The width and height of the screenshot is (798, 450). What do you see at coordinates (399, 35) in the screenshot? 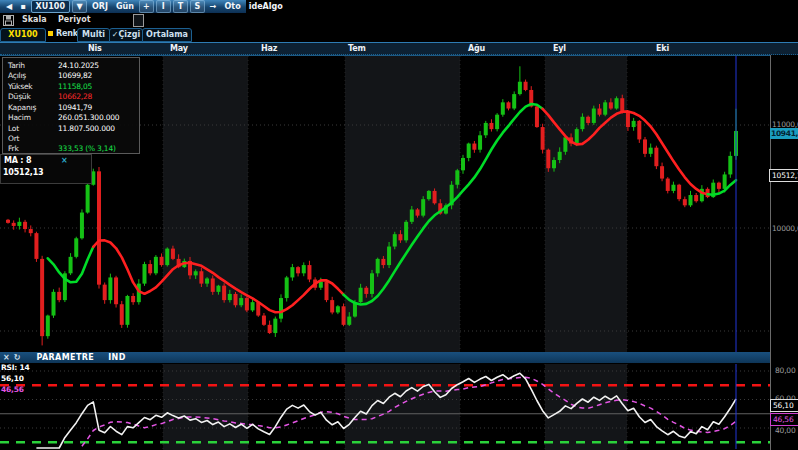
I see `tab-bar: XU100 Renk Multi ✓Çizgi Ortalama` at bounding box center [399, 35].